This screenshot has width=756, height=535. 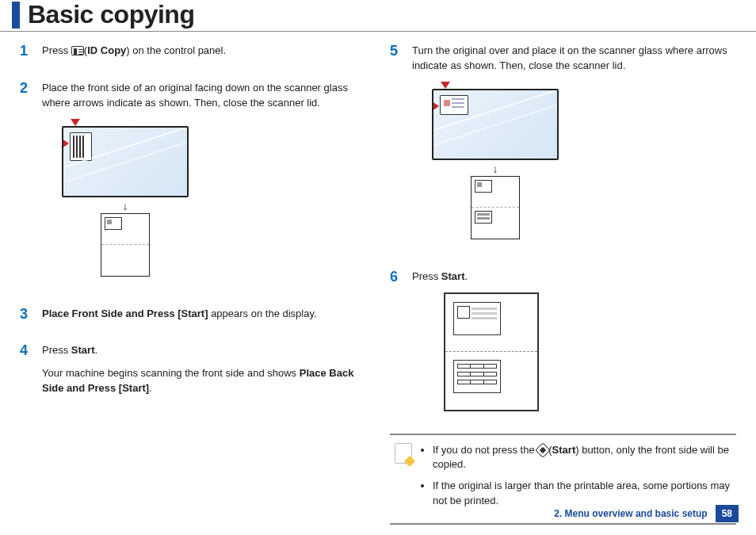 What do you see at coordinates (582, 458) in the screenshot?
I see `note-bullet-1: If you do not press the (Start) button, …` at bounding box center [582, 458].